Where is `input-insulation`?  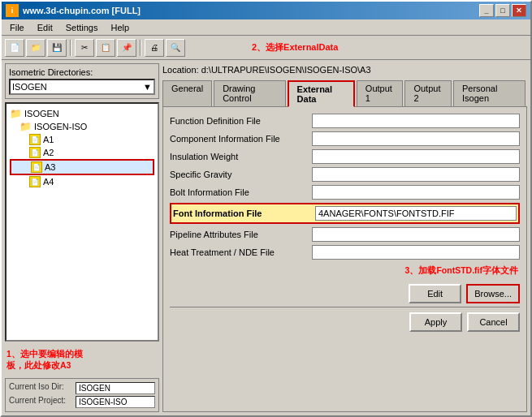
input-insulation is located at coordinates (416, 157).